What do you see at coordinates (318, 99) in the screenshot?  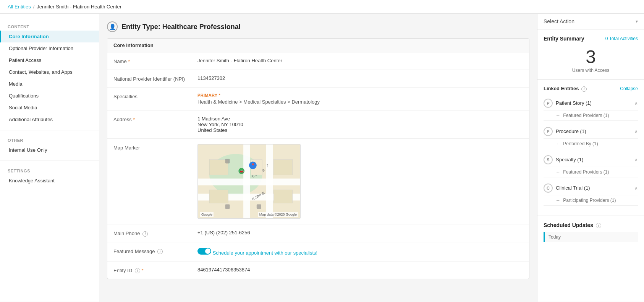 I see `field-specialties: Specialties PRIMARY * Health & Medicine …` at bounding box center [318, 99].